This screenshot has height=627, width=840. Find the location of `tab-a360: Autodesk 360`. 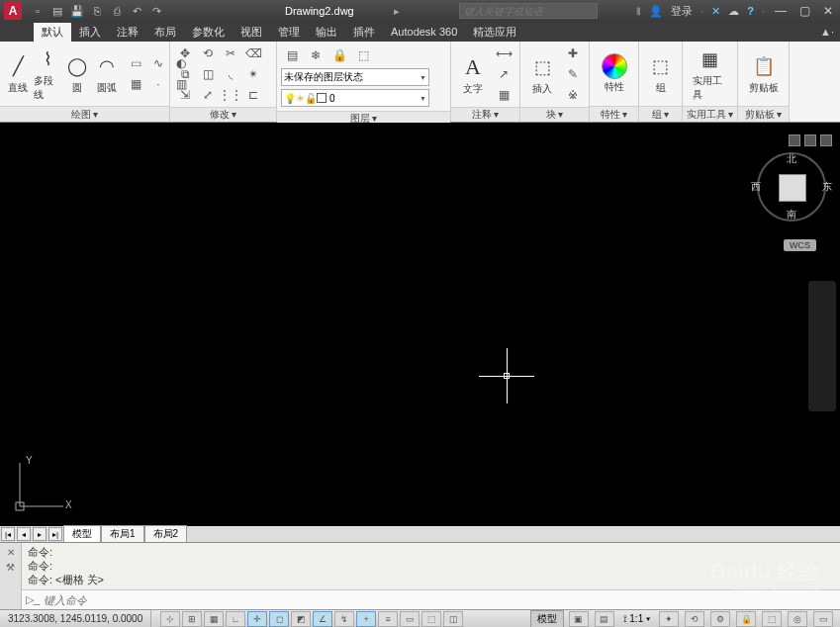

tab-a360: Autodesk 360 is located at coordinates (423, 32).